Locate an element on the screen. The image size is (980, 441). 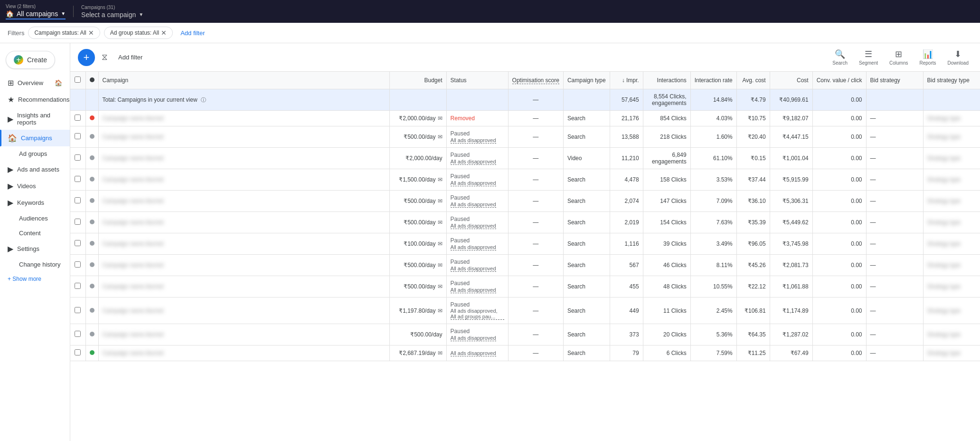
ad-group-status-filter-chip: Ad group status: All ✕ is located at coordinates (139, 33).